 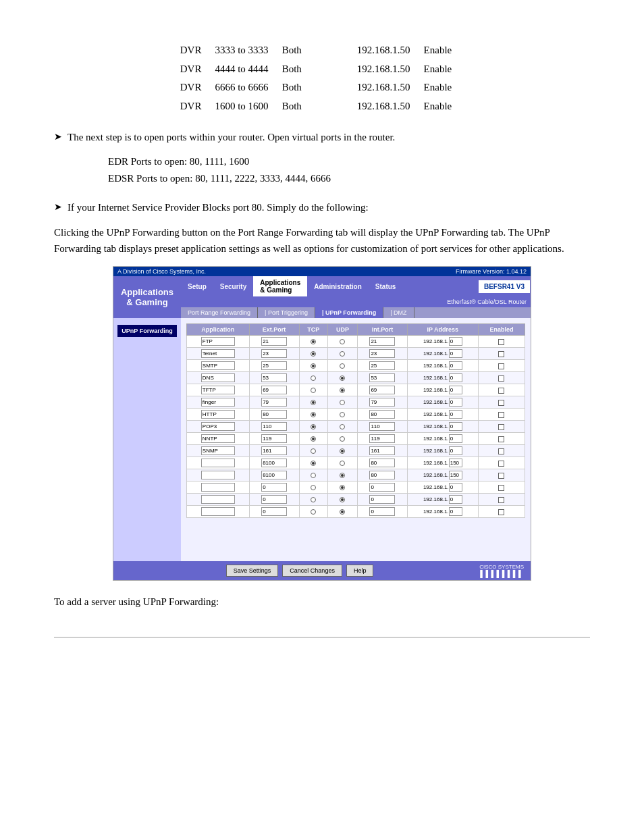 I want to click on tab-apps-gaming: Applications& Gaming, so click(x=280, y=286).